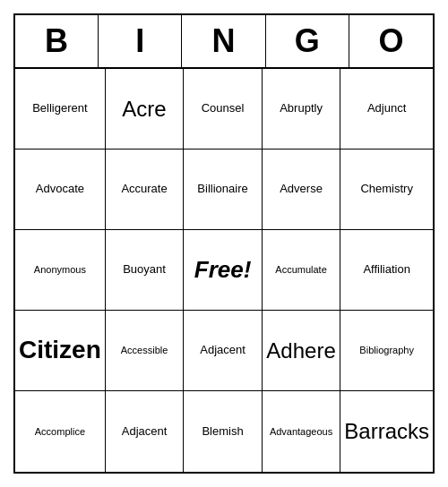 This screenshot has width=448, height=487. Describe the element at coordinates (145, 190) in the screenshot. I see `bingo-cell: Accurate` at that location.